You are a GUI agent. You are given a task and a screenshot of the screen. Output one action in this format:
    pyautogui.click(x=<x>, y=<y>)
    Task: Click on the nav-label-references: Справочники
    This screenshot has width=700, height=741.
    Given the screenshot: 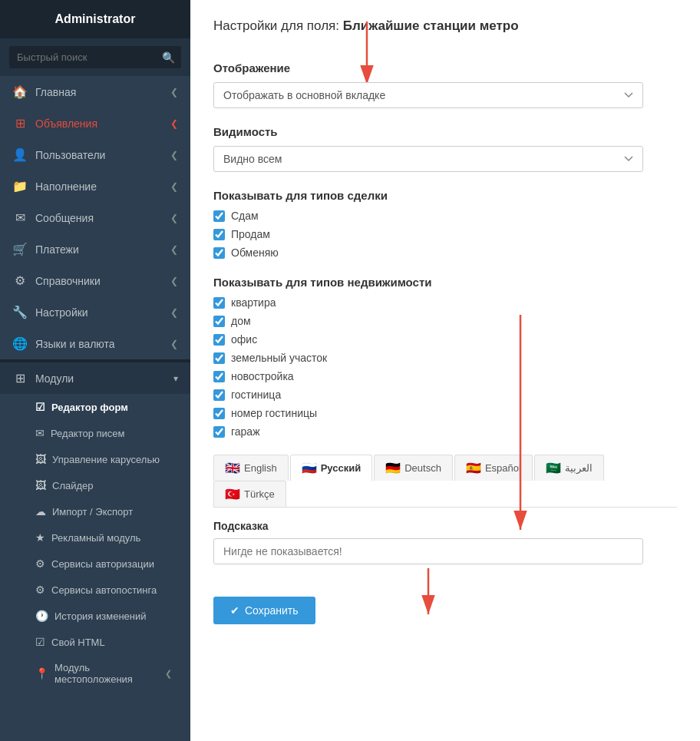 What is the action you would take?
    pyautogui.click(x=68, y=281)
    